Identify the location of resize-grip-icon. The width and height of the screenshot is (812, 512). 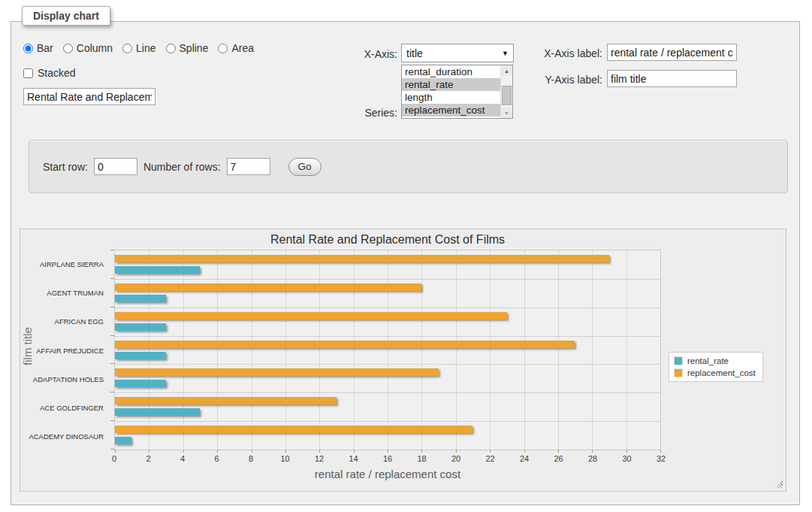
(779, 484).